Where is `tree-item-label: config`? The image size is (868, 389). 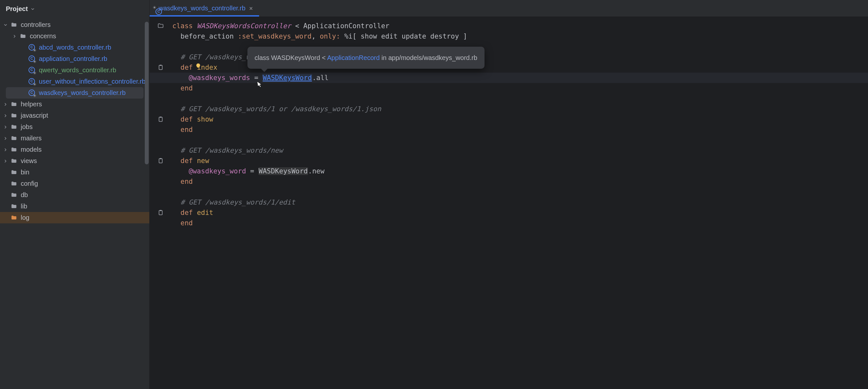
tree-item-label: config is located at coordinates (29, 184).